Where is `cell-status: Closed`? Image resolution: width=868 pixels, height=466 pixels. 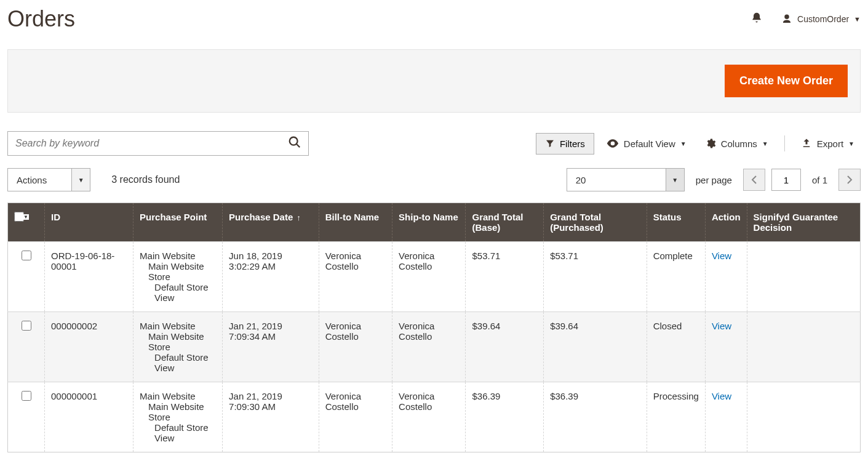 cell-status: Closed is located at coordinates (675, 347).